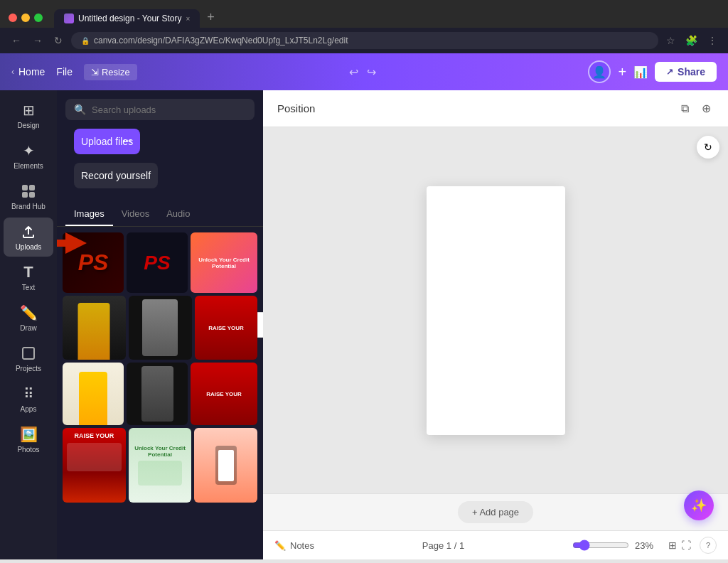  Describe the element at coordinates (31, 72) in the screenshot. I see `home-label: Home` at that location.